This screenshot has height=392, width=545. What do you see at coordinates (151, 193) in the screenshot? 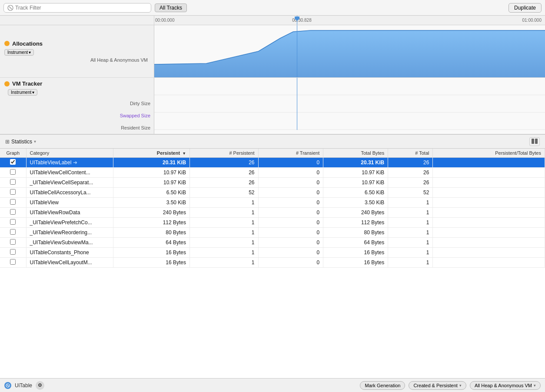
I see `row-persistent: 6.50 KiB` at bounding box center [151, 193].